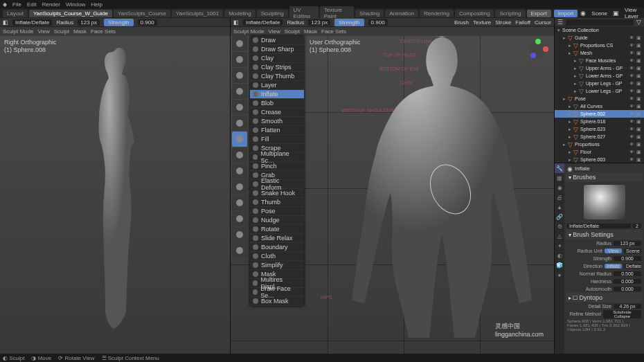 The height and width of the screenshot is (362, 644). Describe the element at coordinates (604, 177) in the screenshot. I see `brushes-header: ▾ Brushes` at that location.